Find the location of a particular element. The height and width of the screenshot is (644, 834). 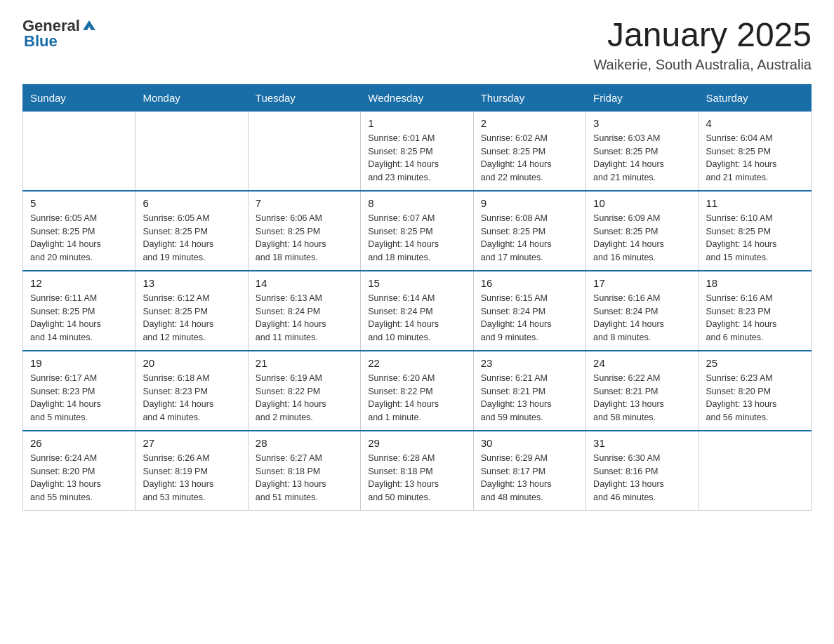

day-info: Sunrise: 6:27 AMSunset: 8:18 PMDaylight:… is located at coordinates (305, 478).